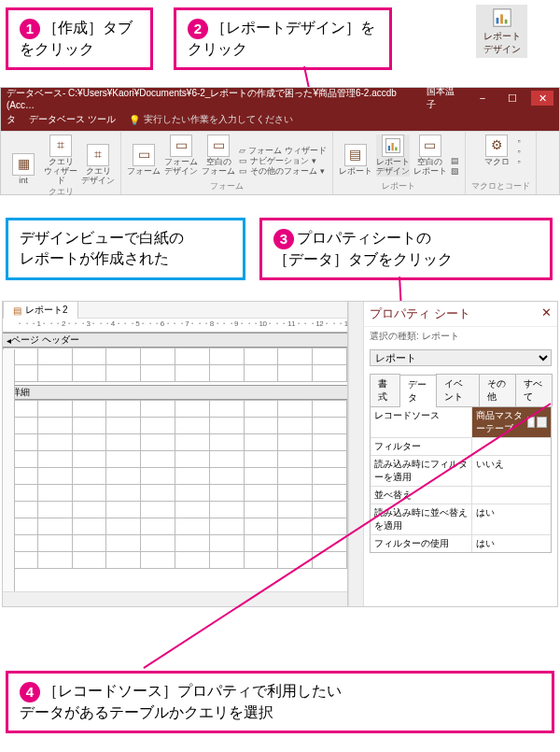 This screenshot has width=560, height=752. I want to click on section-header-detail: ◂ 詳細, so click(175, 392).